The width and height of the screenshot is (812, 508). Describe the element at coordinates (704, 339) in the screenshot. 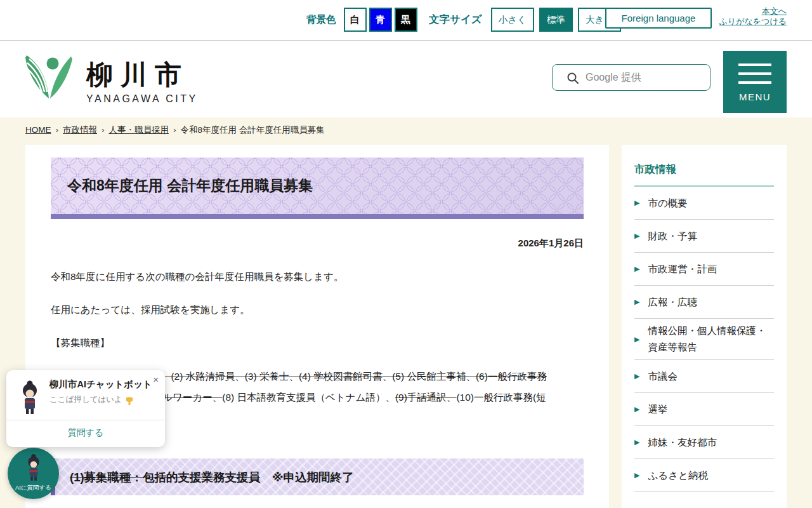

I see `sidebar-item-information-disclosure: ▶ 情報公開・個人情報保護・資産等報告` at that location.